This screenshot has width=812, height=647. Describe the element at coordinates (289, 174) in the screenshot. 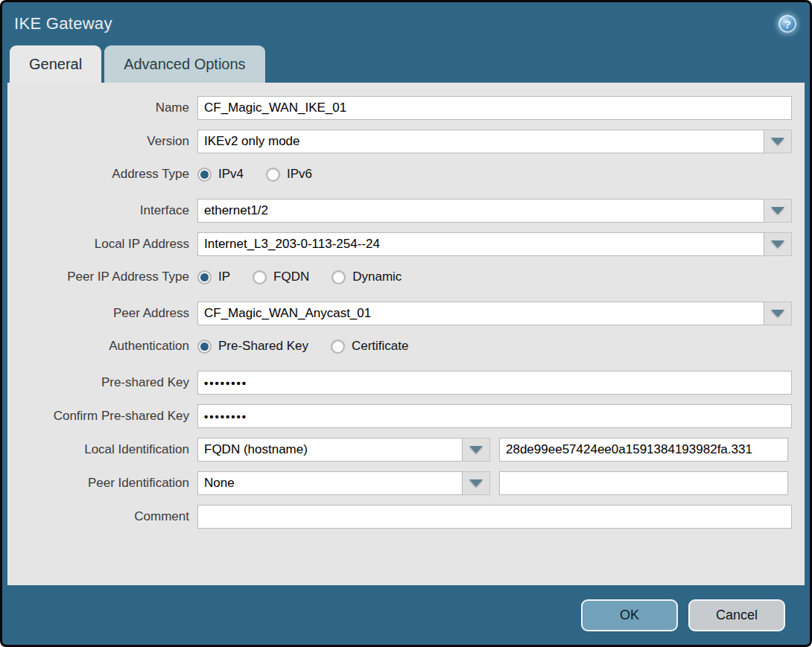

I see `radio-option-ipv6: IPv6` at that location.